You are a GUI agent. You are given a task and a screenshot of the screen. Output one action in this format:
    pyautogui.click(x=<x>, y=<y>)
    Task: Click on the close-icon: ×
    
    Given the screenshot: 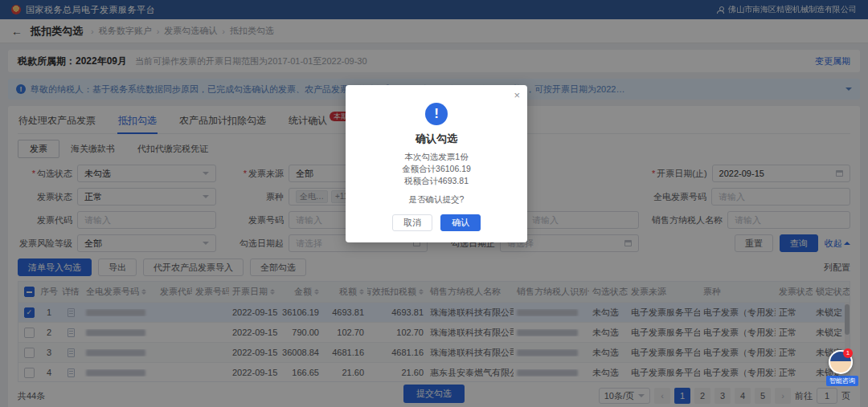 What is the action you would take?
    pyautogui.click(x=517, y=95)
    